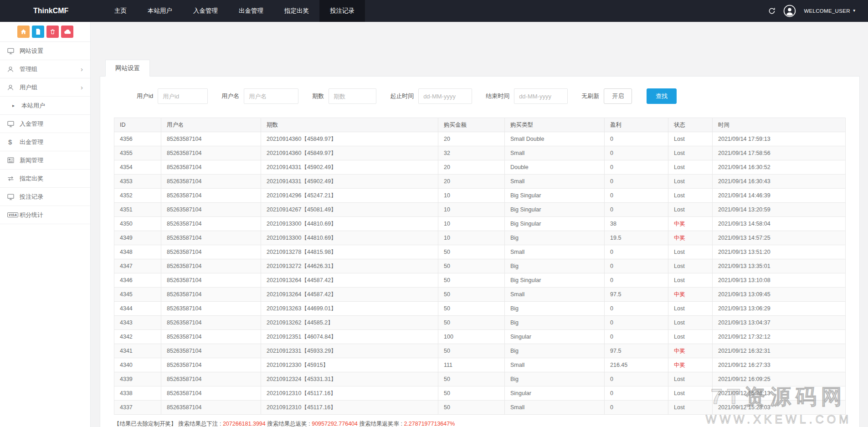 The image size is (868, 427). I want to click on summary-rate-label: 搜索结果返奖率 :, so click(380, 424).